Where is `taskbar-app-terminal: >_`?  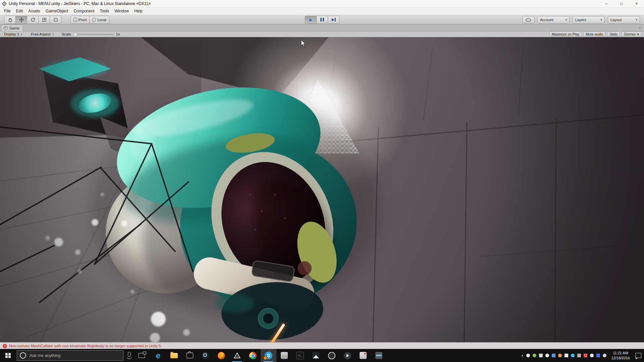 taskbar-app-terminal: >_ is located at coordinates (300, 355).